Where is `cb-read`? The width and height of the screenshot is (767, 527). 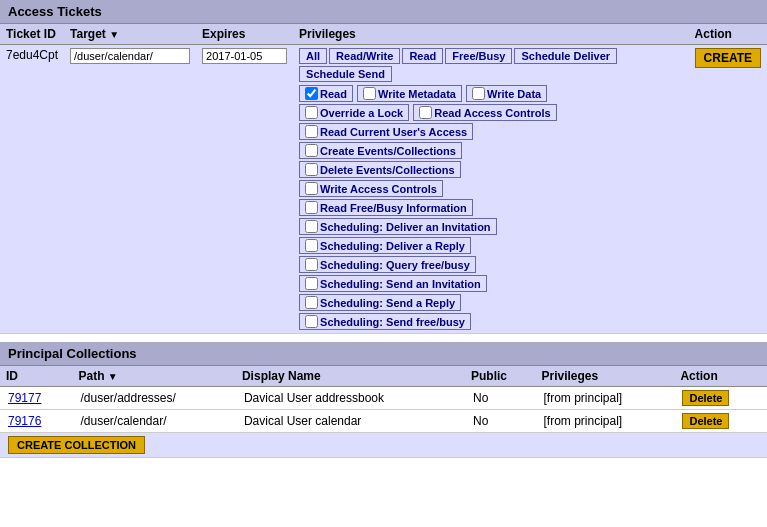 cb-read is located at coordinates (312, 94).